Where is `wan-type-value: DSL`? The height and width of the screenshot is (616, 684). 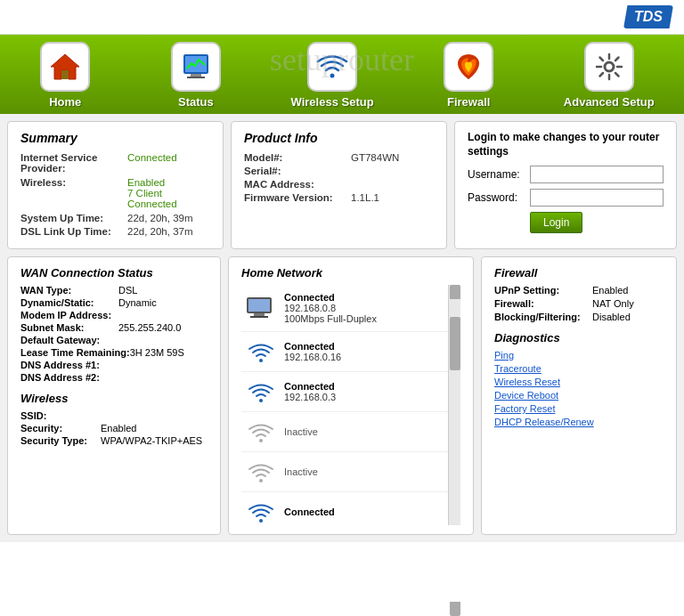
wan-type-value: DSL is located at coordinates (128, 290).